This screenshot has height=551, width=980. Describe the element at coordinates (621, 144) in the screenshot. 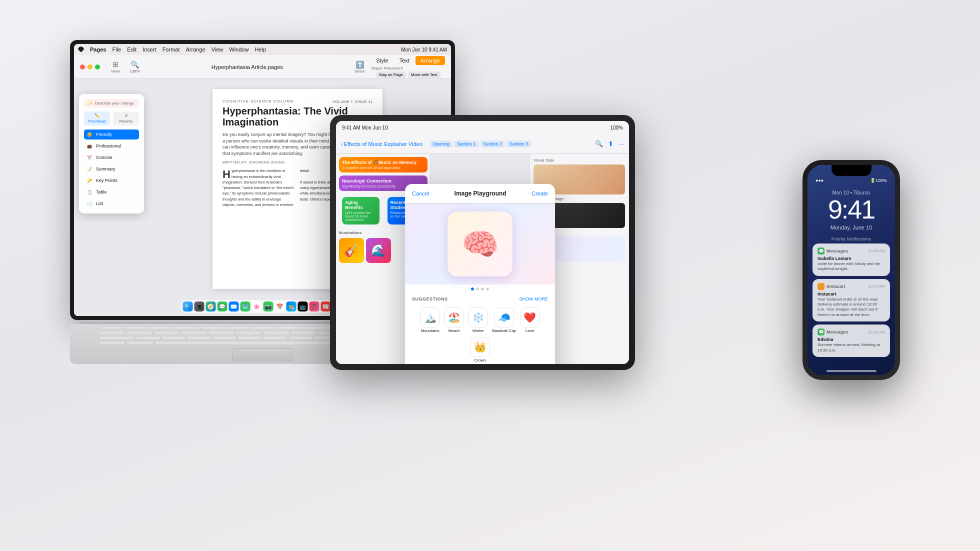

I see `ipad-more-icon: ···` at that location.